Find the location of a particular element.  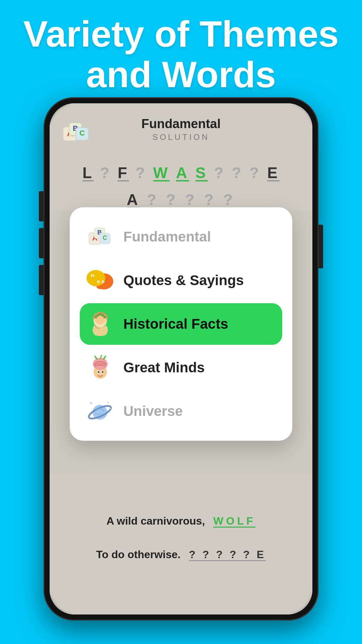

letter-q10: ? is located at coordinates (229, 200).